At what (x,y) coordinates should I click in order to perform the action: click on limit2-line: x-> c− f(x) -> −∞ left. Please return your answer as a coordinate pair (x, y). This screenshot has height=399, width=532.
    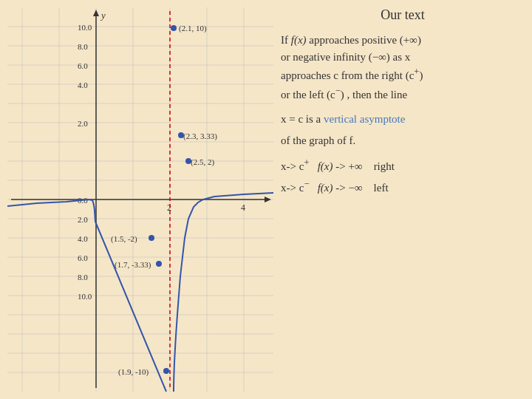
    Looking at the image, I should click on (403, 186).